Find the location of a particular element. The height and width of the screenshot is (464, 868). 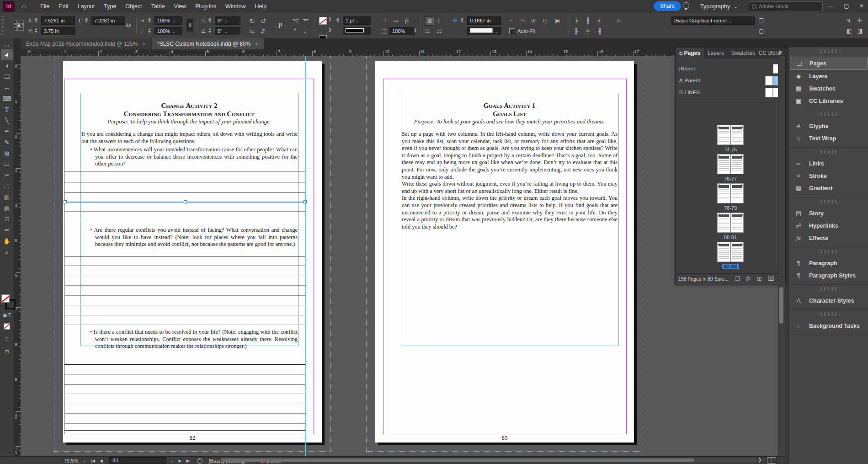

menu-layout: Layout is located at coordinates (86, 6).